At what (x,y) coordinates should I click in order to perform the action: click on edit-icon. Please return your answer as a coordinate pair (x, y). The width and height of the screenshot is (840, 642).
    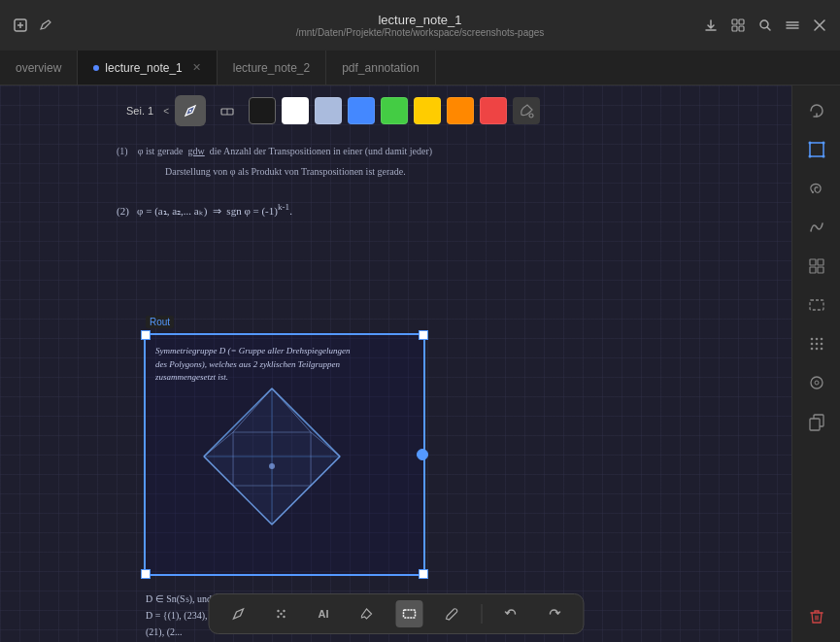
    Looking at the image, I should click on (46, 25).